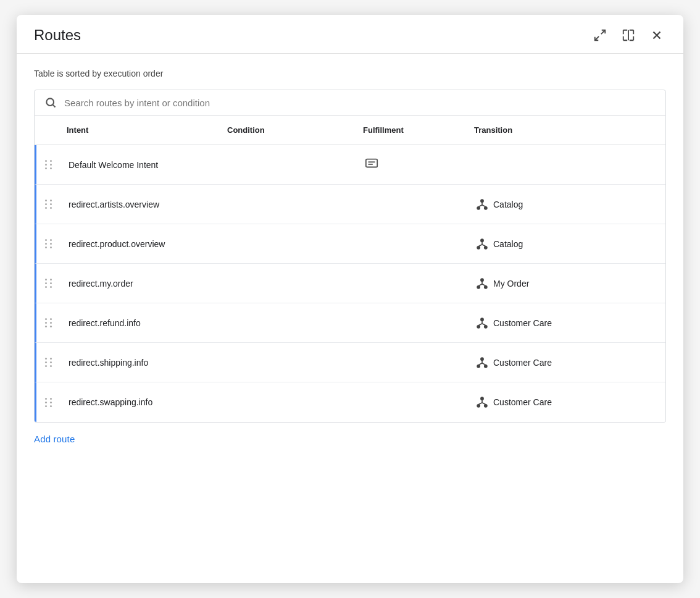 The image size is (700, 598). What do you see at coordinates (350, 165) in the screenshot?
I see `table-row: Default Welcome Intent` at bounding box center [350, 165].